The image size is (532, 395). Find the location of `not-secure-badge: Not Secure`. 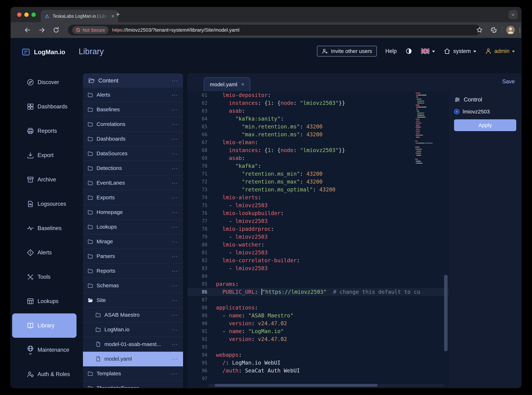

not-secure-badge: Not Secure is located at coordinates (90, 30).